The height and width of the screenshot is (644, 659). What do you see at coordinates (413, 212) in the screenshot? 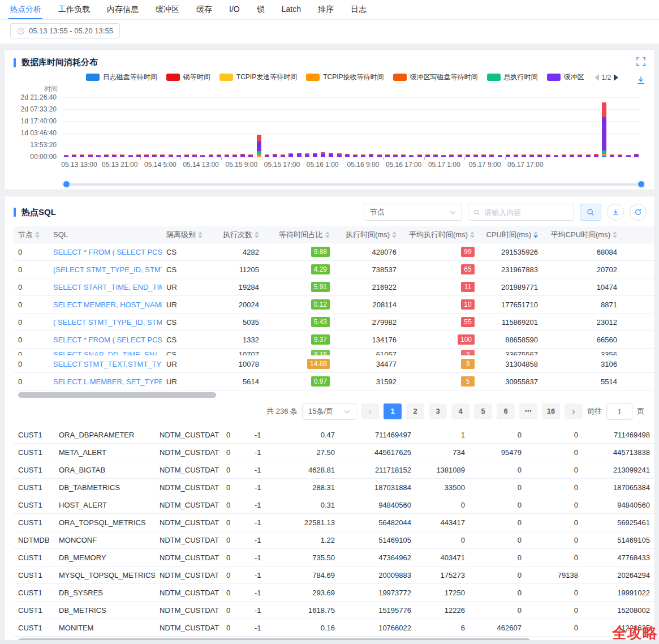
I see `node-select: 节点` at bounding box center [413, 212].